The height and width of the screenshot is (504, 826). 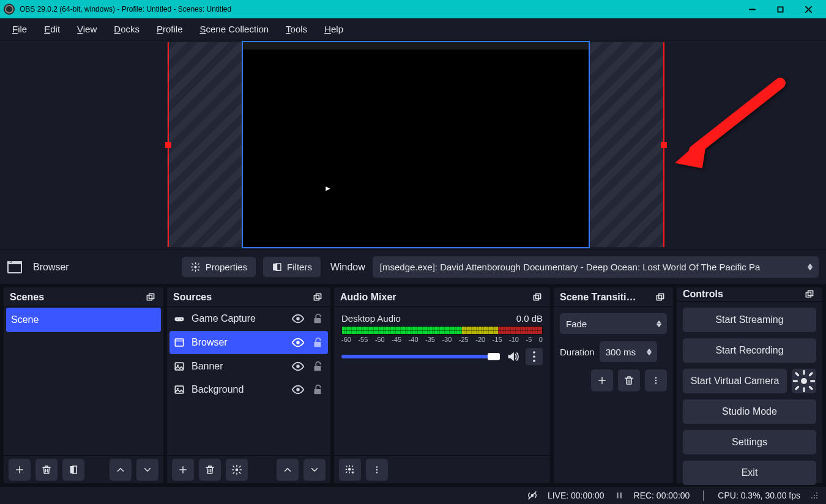 I want to click on studio-mode-button: Studio Mode, so click(x=750, y=412).